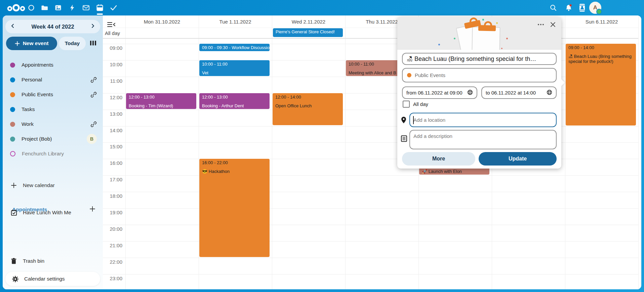 This screenshot has height=292, width=644. What do you see at coordinates (14, 213) in the screenshot?
I see `calendar-check-icon` at bounding box center [14, 213].